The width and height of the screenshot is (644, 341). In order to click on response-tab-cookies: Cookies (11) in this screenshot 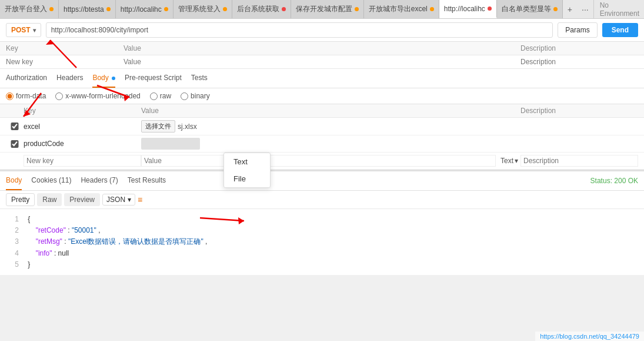, I will do `click(51, 181)`.